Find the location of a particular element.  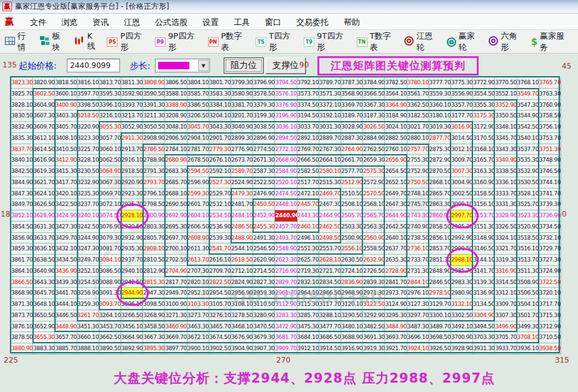

grid-cell: 3600.10 is located at coordinates (66, 94).